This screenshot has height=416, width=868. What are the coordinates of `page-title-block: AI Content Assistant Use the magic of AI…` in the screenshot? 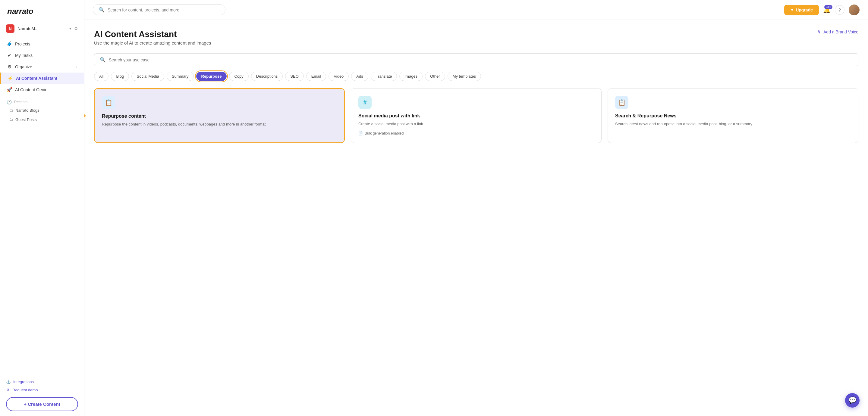 It's located at (153, 38).